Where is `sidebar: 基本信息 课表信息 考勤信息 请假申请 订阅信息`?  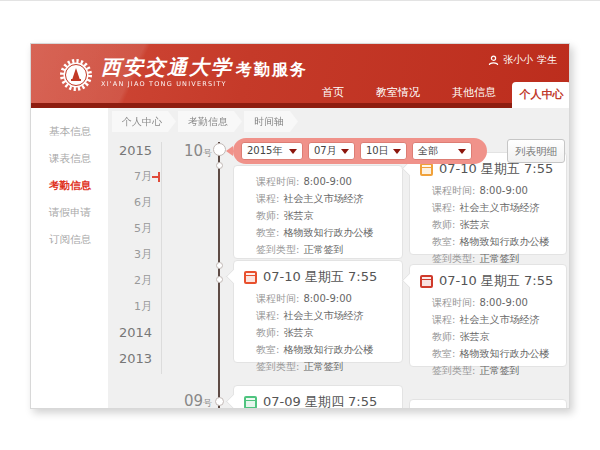
sidebar: 基本信息 课表信息 考勤信息 请假申请 订阅信息 is located at coordinates (70, 258).